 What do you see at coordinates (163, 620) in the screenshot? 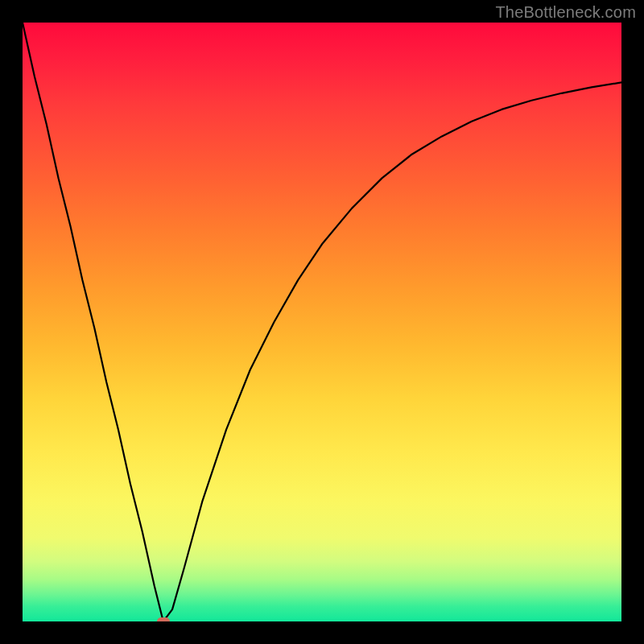
I see `optimal-point-marker` at bounding box center [163, 620].